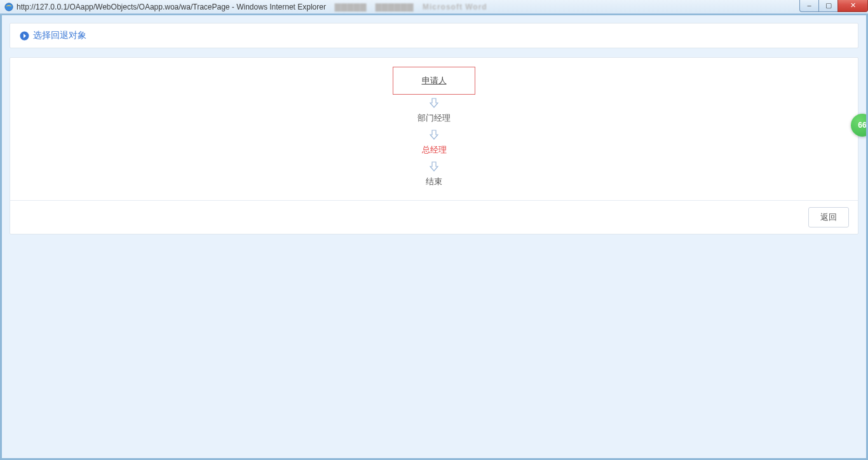  What do you see at coordinates (434, 217) in the screenshot?
I see `flow-footer: 返回` at bounding box center [434, 217].